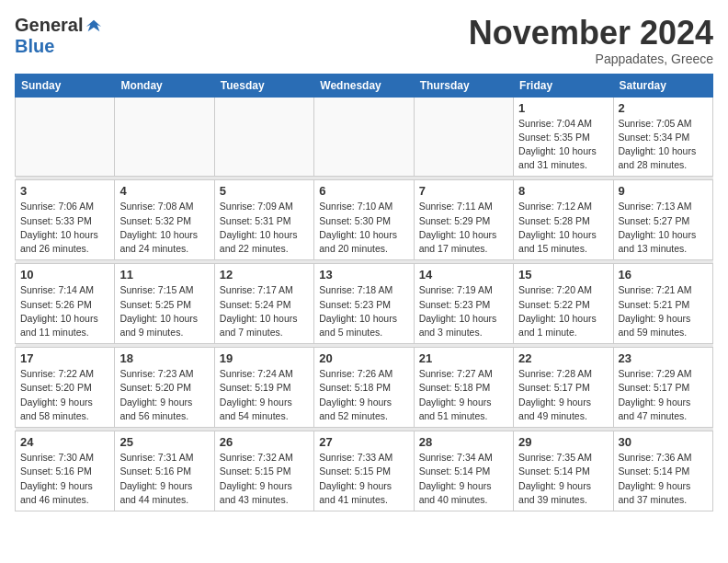 This screenshot has width=728, height=563. I want to click on calendar-week-4: 17Sunrise: 7:22 AM Sunset: 5:20 PM Dayli…, so click(364, 388).